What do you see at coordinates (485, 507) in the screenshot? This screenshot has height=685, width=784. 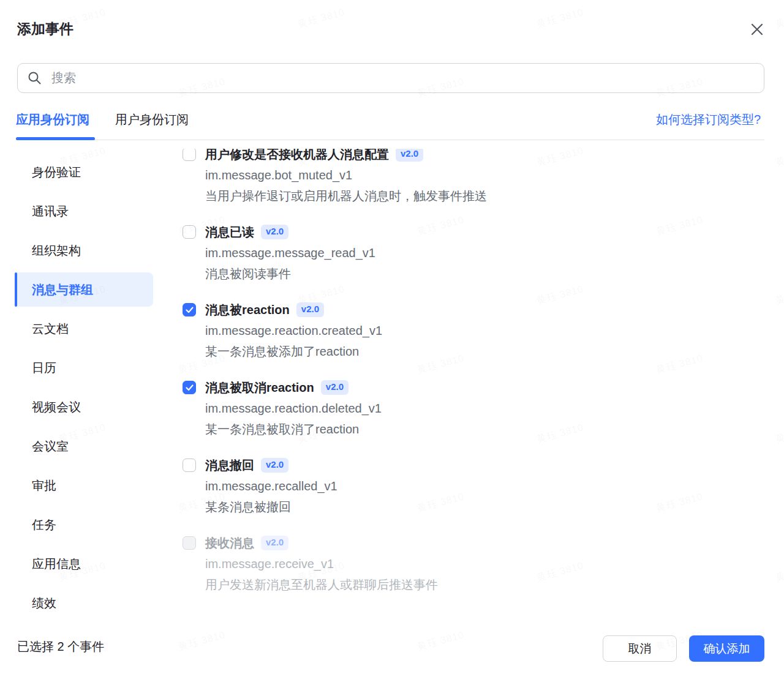 I see `event-description: 某条消息被撤回` at bounding box center [485, 507].